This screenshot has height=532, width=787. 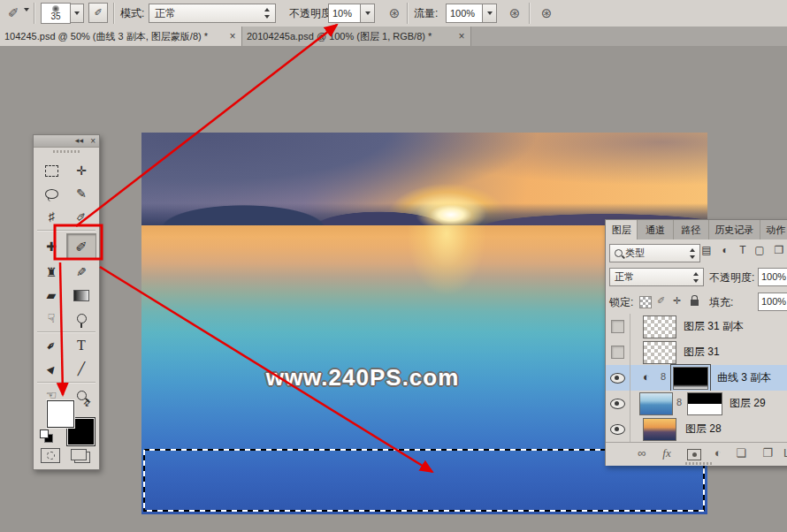 What do you see at coordinates (490, 13) in the screenshot?
I see `flow-caret-button` at bounding box center [490, 13].